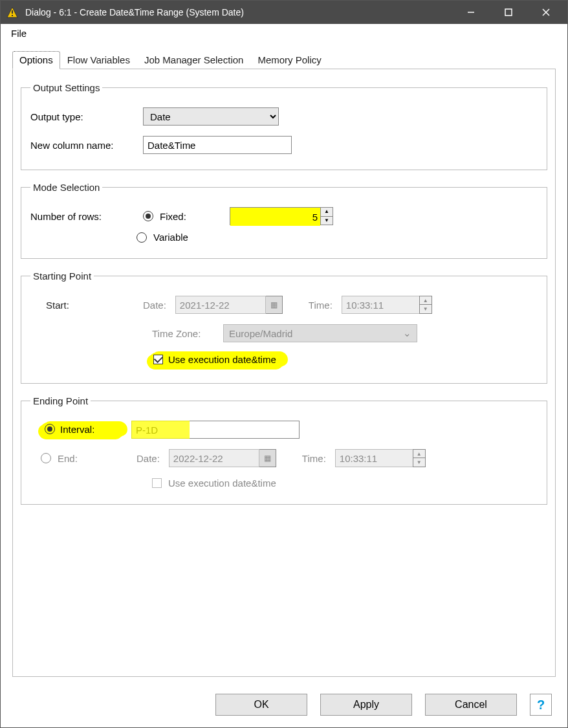 The width and height of the screenshot is (568, 728). Describe the element at coordinates (284, 60) in the screenshot. I see `tab-strip: Options Flow Variables Job Manager Selec…` at that location.